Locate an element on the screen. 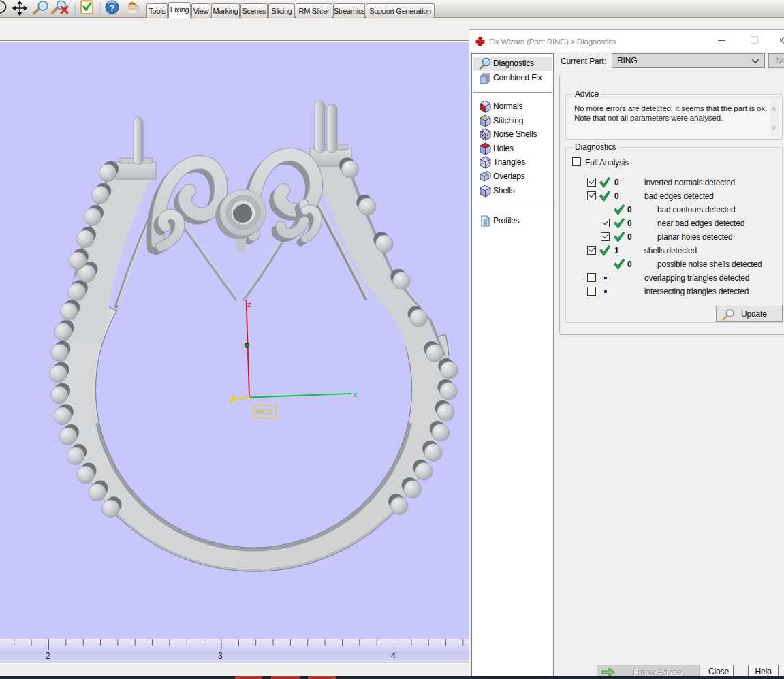 This screenshot has height=679, width=784. svg-text: WCS is located at coordinates (264, 412).